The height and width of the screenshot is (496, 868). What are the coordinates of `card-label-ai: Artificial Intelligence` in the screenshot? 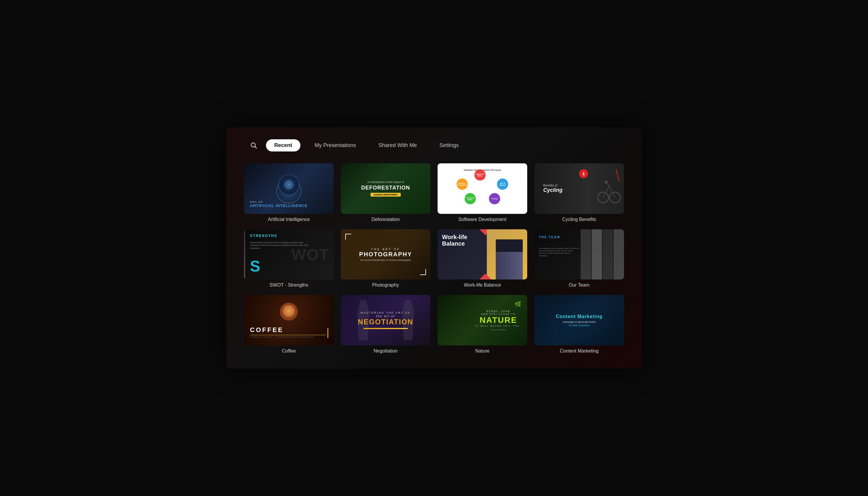 It's located at (289, 219).